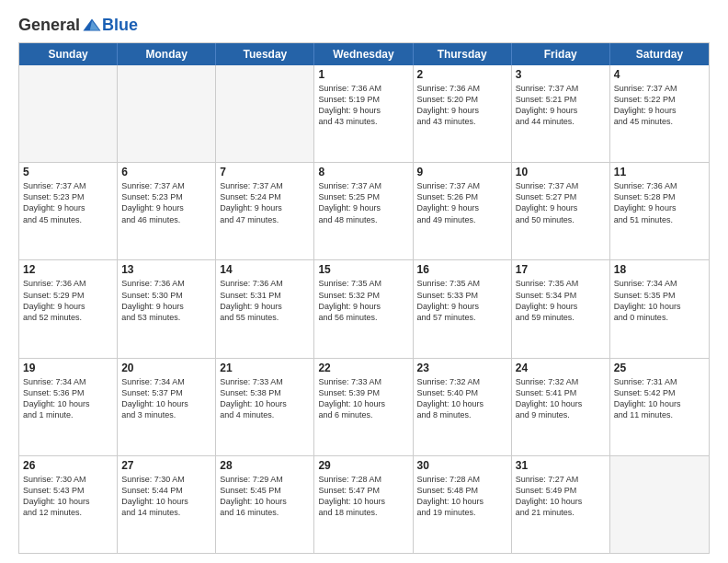  What do you see at coordinates (561, 105) in the screenshot?
I see `day-info: Sunrise: 7:37 AM Sunset: 5:21 PM Dayligh…` at bounding box center [561, 105].